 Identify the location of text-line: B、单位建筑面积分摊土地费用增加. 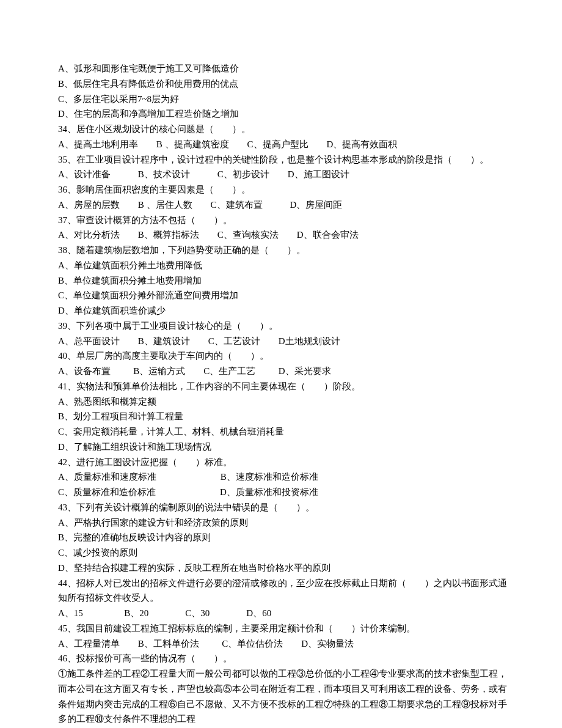
(282, 281).